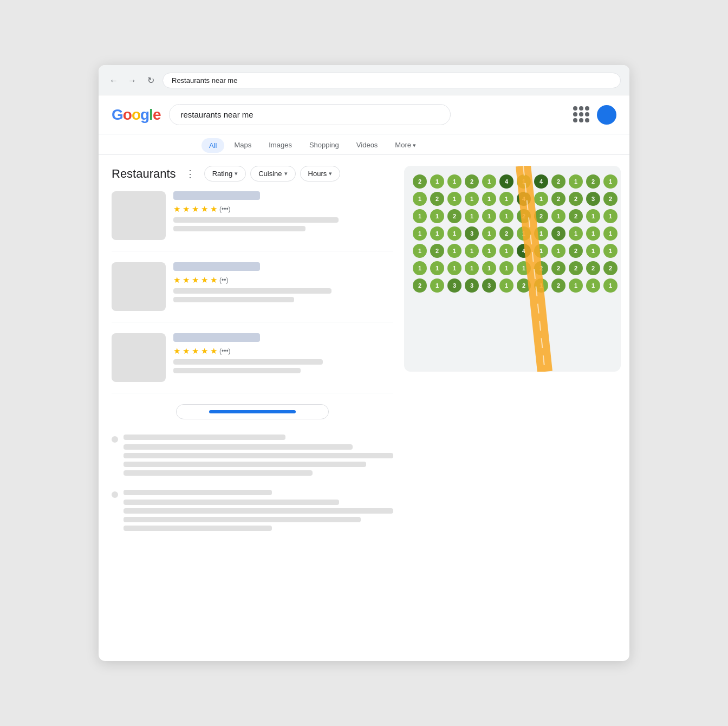 This screenshot has height=726, width=728. What do you see at coordinates (392, 80) in the screenshot?
I see `address-bar` at bounding box center [392, 80].